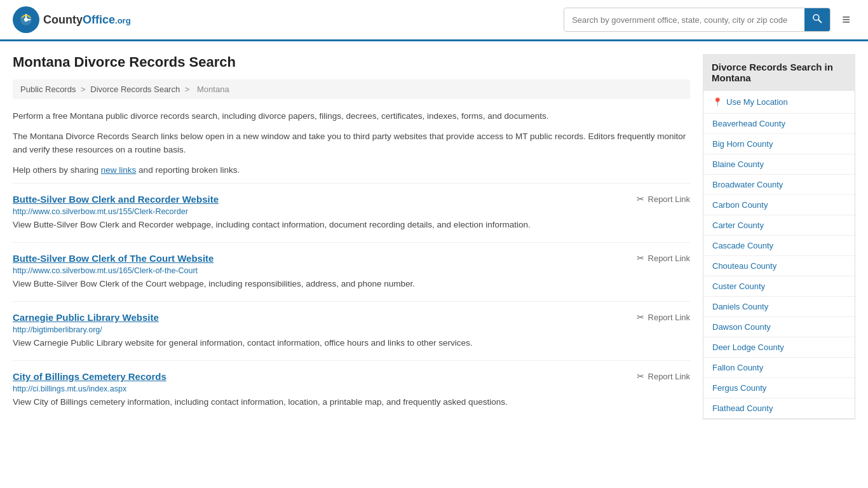 This screenshot has width=868, height=488. What do you see at coordinates (779, 367) in the screenshot?
I see `county-link-12: Fallon County` at bounding box center [779, 367].